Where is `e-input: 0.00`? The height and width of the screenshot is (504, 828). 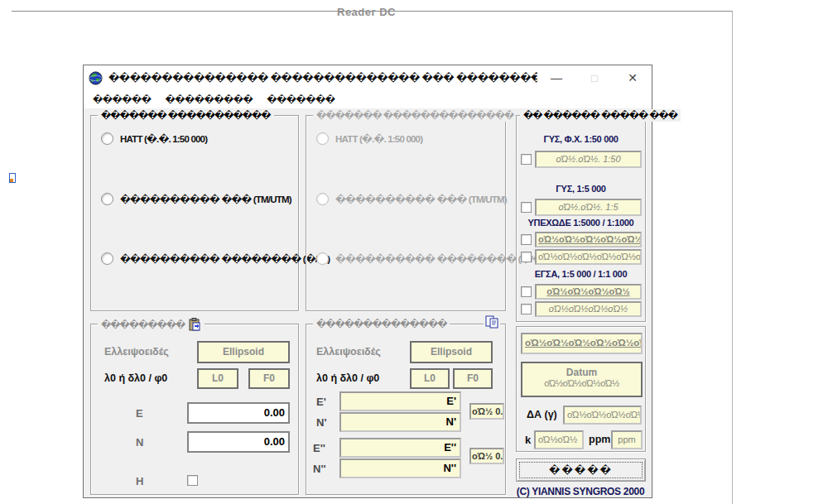
e-input: 0.00 is located at coordinates (238, 413).